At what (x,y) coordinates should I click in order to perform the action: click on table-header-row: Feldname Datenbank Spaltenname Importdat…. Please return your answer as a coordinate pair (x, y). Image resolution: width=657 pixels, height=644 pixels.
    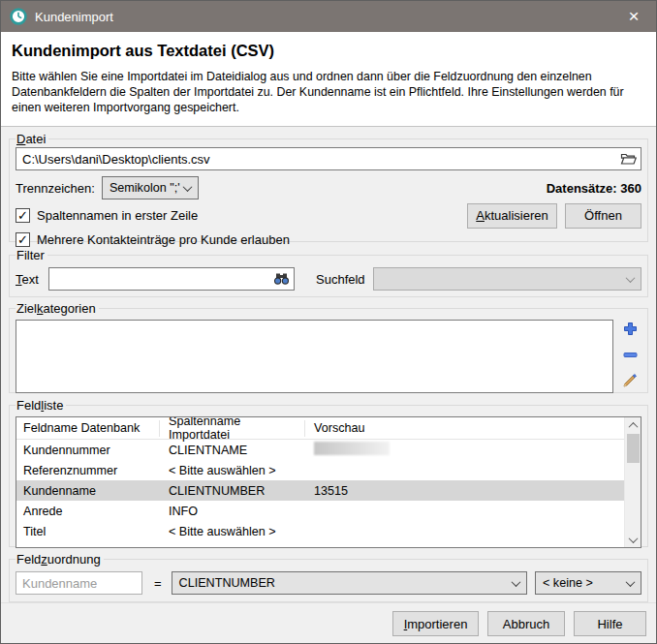
    Looking at the image, I should click on (320, 428).